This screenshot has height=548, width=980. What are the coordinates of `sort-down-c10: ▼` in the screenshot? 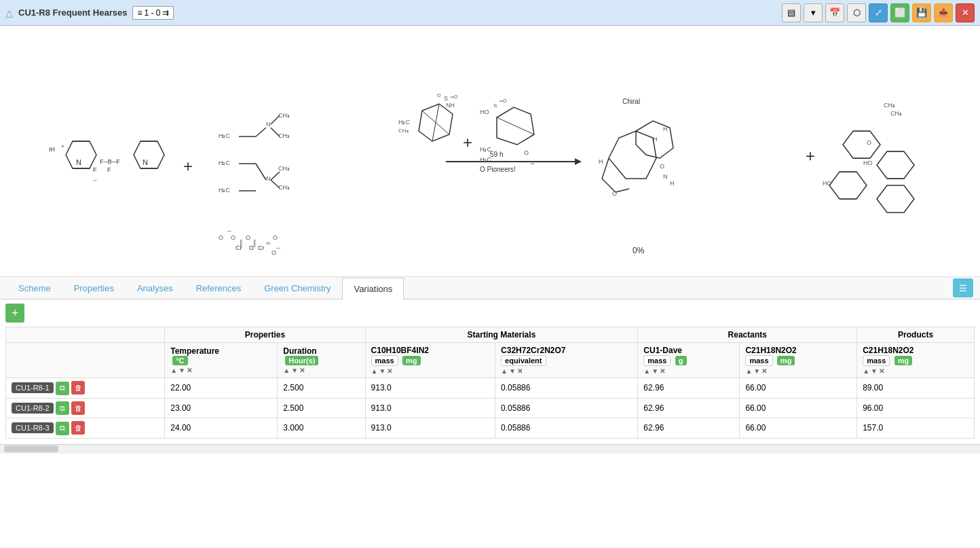 It's located at (383, 371).